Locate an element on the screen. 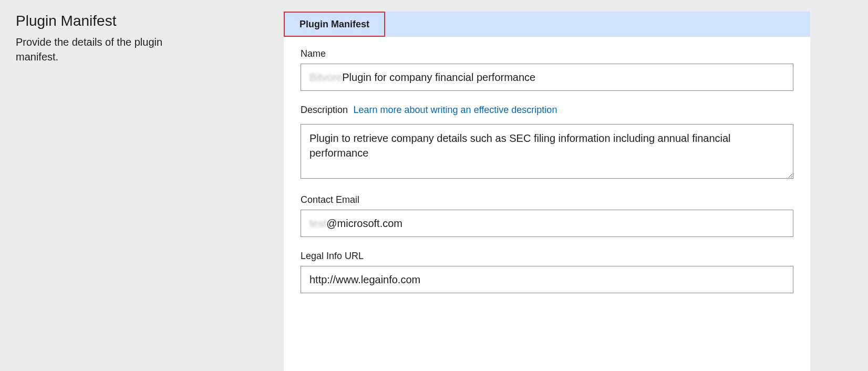 This screenshot has width=868, height=371. description-help-link: Learn more about writing an effective de… is located at coordinates (456, 110).